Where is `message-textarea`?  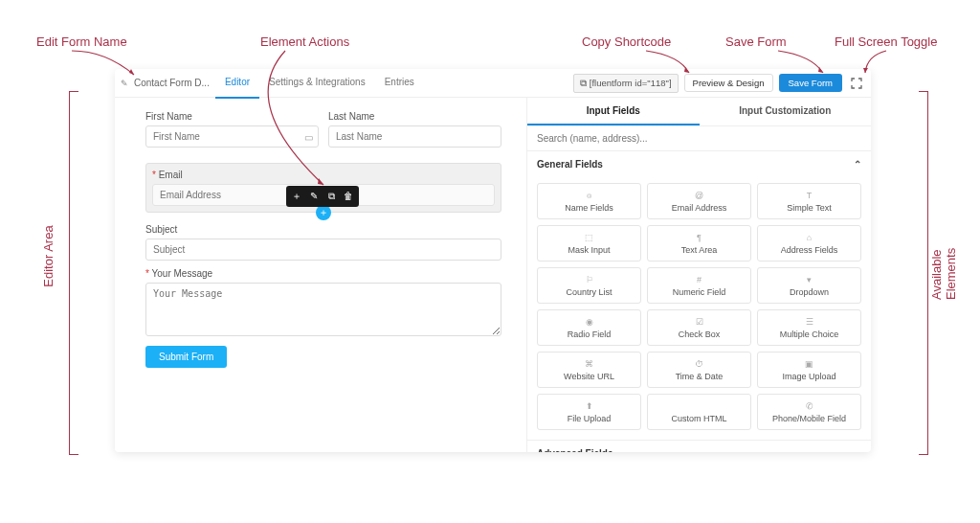
message-textarea is located at coordinates (323, 309).